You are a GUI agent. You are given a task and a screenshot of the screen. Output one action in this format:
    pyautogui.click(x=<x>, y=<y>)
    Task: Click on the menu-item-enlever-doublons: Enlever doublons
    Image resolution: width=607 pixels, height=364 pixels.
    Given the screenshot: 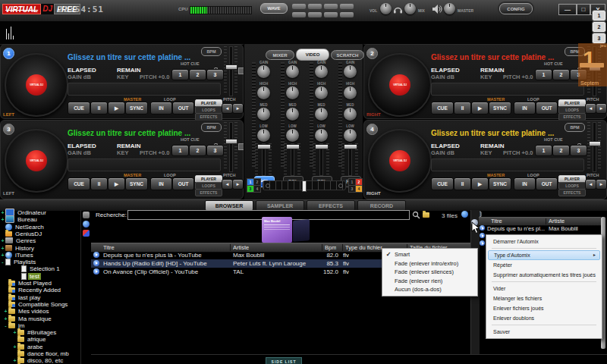 What is the action you would take?
    pyautogui.click(x=544, y=318)
    